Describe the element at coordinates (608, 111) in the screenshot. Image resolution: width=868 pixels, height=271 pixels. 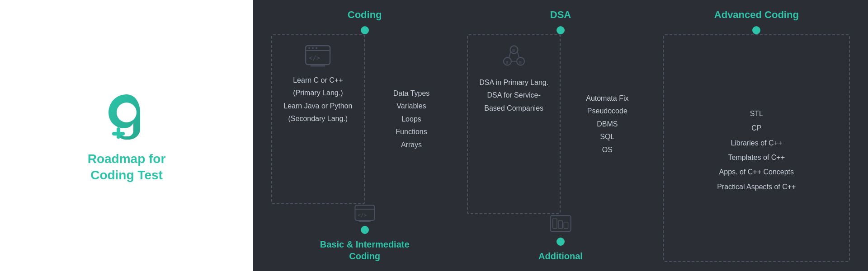
I see `list-item: Pseudocode` at that location.